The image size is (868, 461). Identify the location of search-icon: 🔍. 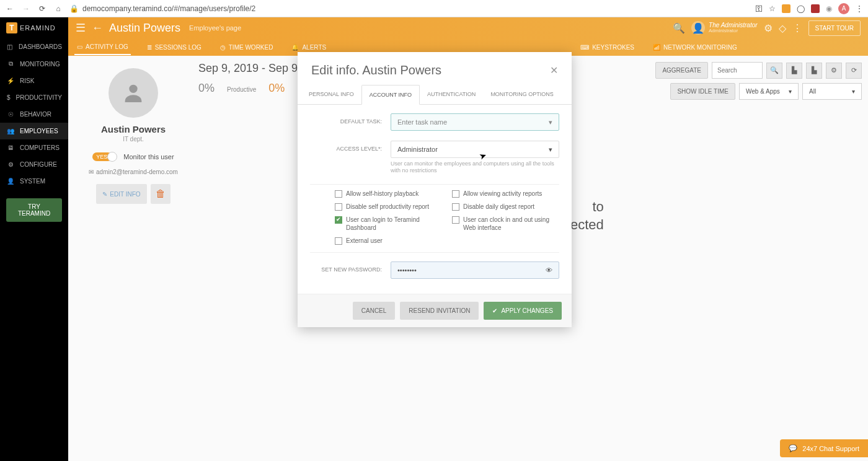
(679, 29).